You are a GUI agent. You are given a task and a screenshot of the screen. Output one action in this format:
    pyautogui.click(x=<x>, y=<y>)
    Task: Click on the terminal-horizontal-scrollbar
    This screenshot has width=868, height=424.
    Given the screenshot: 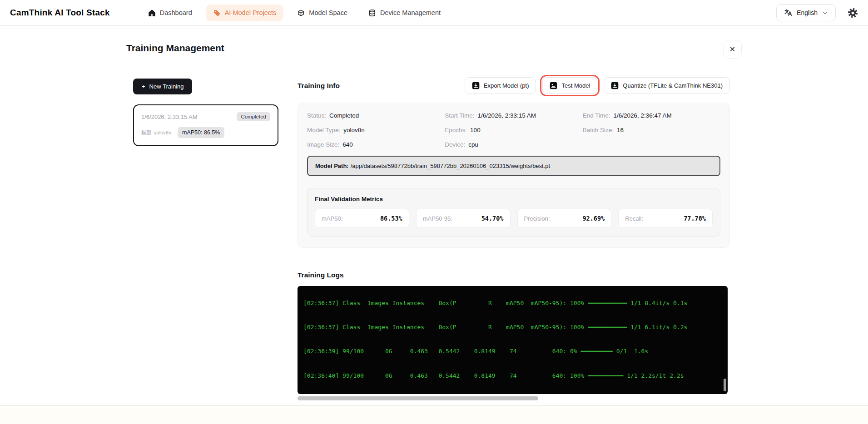 What is the action you would take?
    pyautogui.click(x=512, y=399)
    